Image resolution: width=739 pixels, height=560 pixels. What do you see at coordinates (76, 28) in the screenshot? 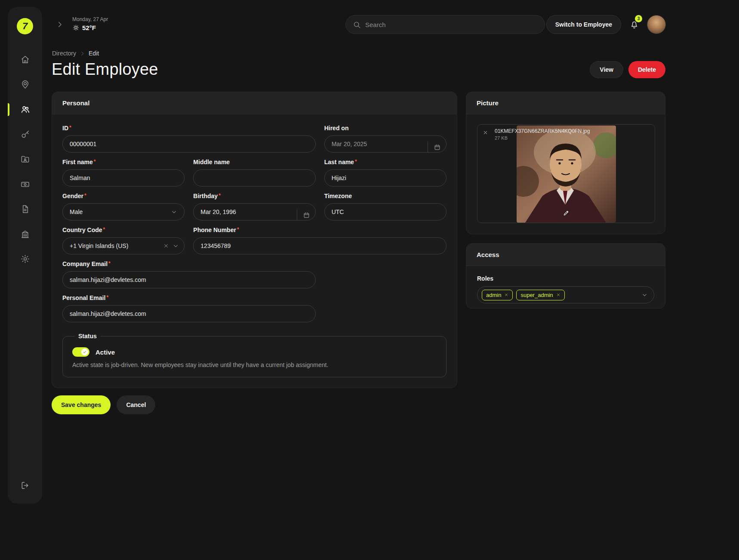
I see `sun-icon` at bounding box center [76, 28].